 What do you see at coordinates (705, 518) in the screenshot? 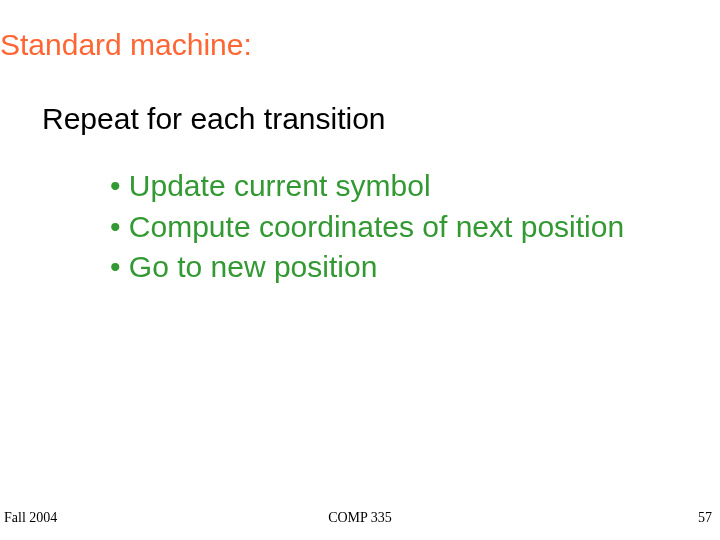
I see `footer-page-number: 57` at bounding box center [705, 518].